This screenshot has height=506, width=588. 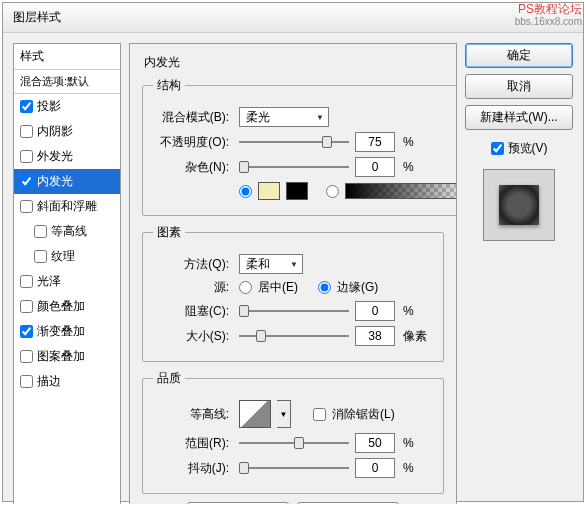 I want to click on noise-unit: %, so click(x=408, y=167).